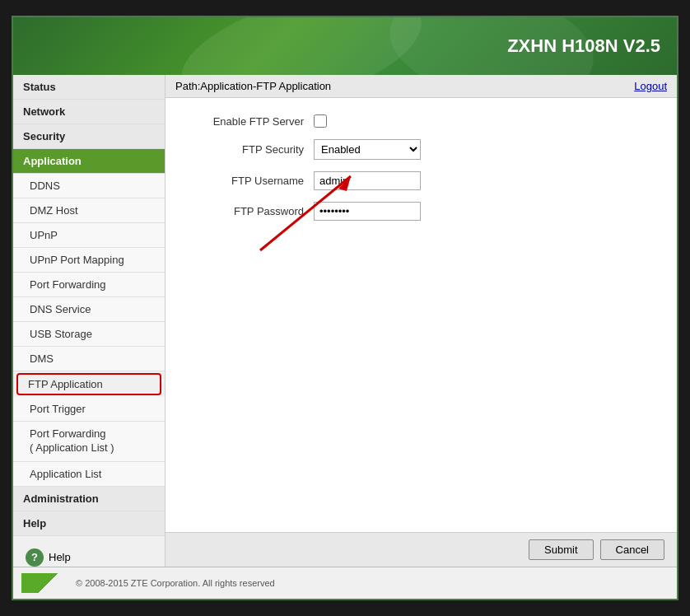 Image resolution: width=690 pixels, height=616 pixels. Describe the element at coordinates (89, 186) in the screenshot. I see `sidebar-subitem-ddns: DDNS` at that location.